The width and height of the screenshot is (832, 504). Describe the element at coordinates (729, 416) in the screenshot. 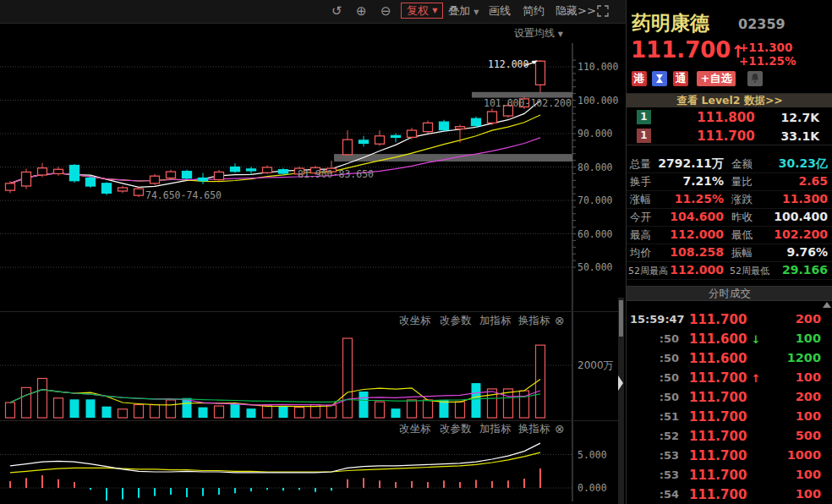

I see `tape-row: :51 111.700 100` at that location.